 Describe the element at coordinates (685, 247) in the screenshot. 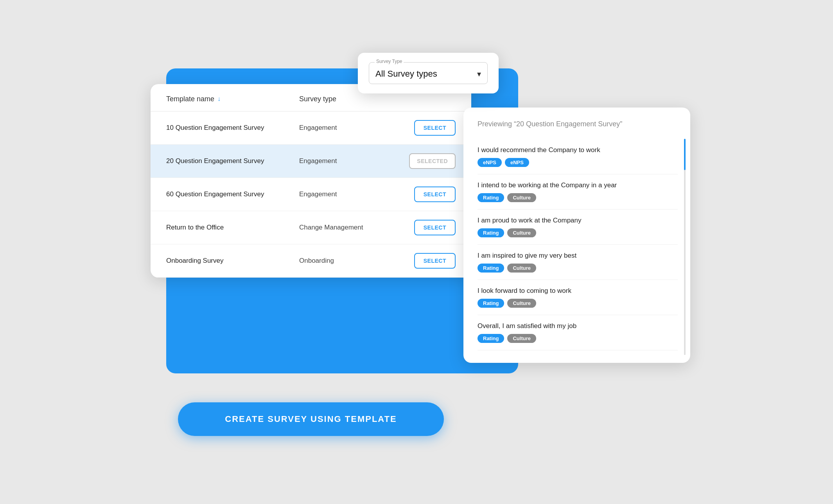

I see `scrollbar` at that location.